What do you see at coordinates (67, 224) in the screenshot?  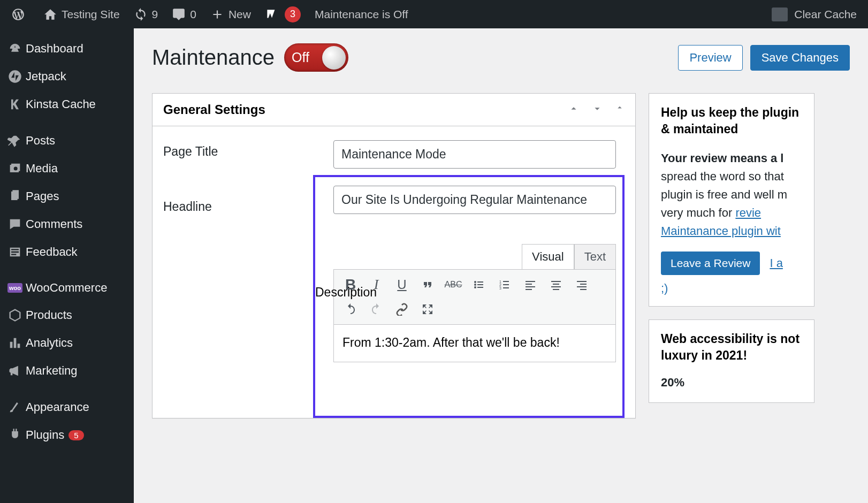 I see `sidebar-item-comments: Comments` at bounding box center [67, 224].